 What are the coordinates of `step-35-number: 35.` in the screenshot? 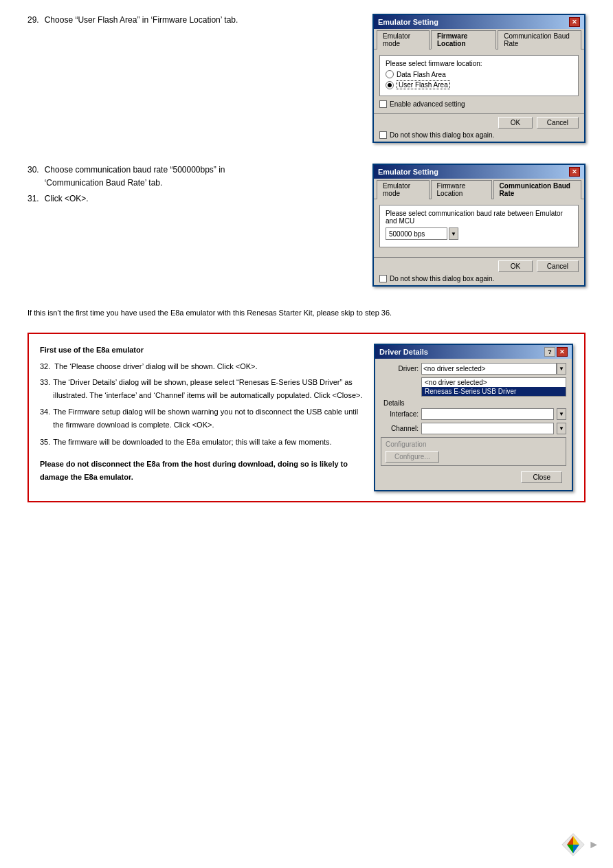 It's located at (45, 444).